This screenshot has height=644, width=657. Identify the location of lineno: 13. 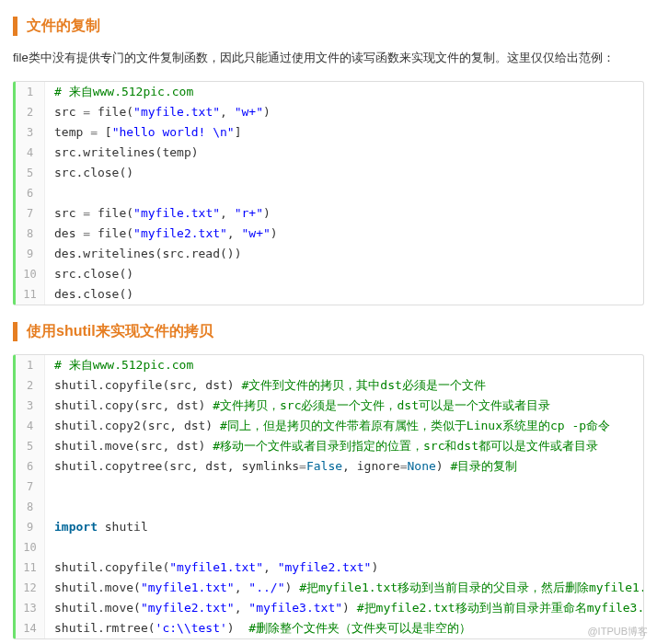
(30, 608).